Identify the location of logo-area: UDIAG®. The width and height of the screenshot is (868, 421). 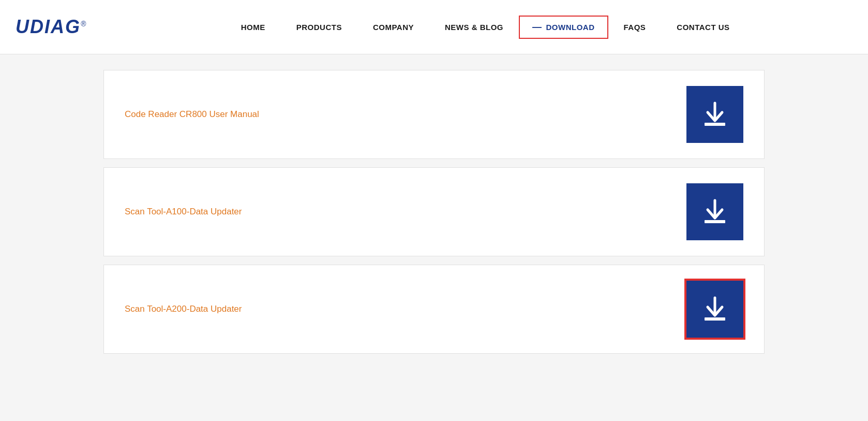
(51, 27).